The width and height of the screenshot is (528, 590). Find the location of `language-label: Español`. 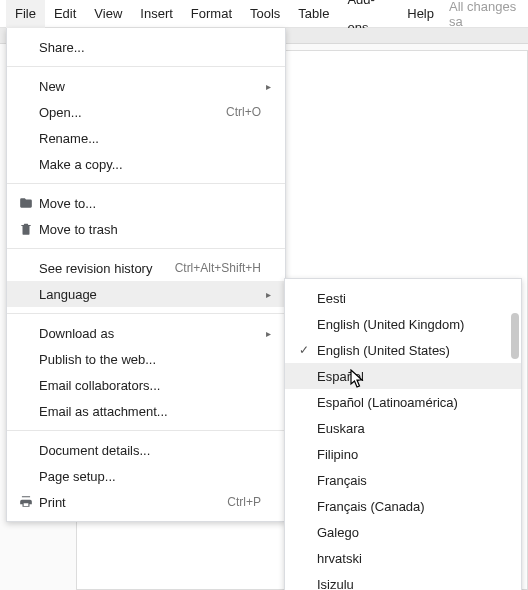

language-label: Español is located at coordinates (411, 376).